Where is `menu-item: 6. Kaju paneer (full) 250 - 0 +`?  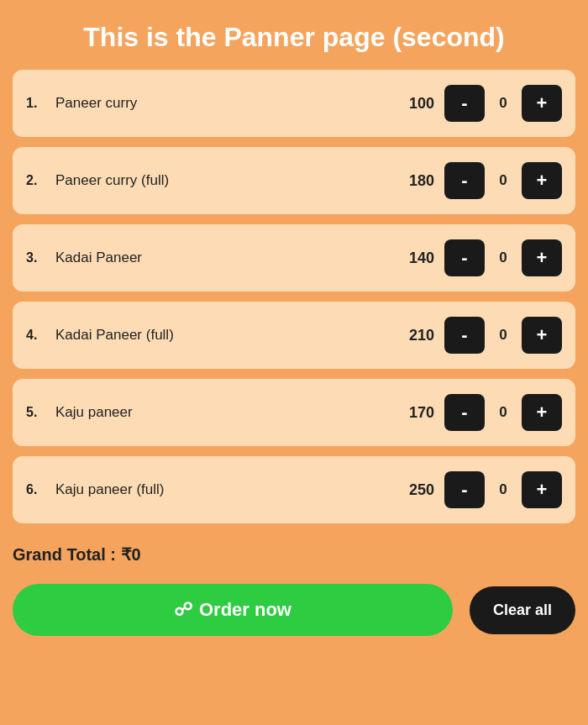 menu-item: 6. Kaju paneer (full) 250 - 0 + is located at coordinates (294, 490).